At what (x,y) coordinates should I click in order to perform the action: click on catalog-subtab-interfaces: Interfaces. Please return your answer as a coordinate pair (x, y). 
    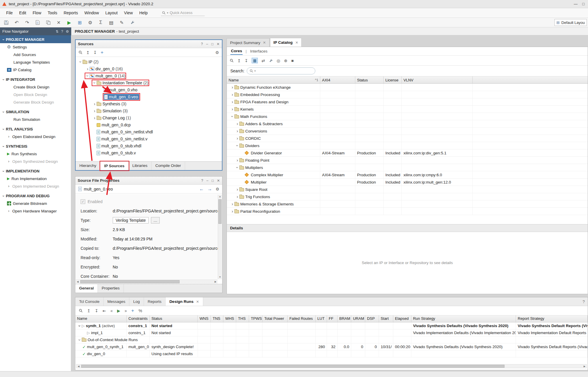
    Looking at the image, I should click on (259, 51).